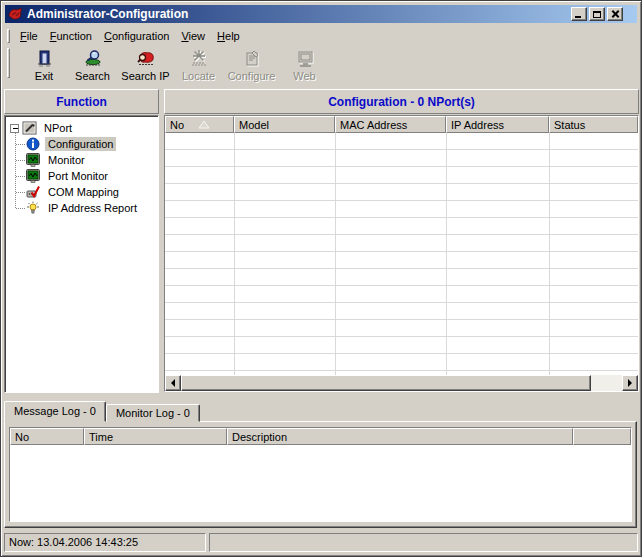 The image size is (642, 557). Describe the element at coordinates (84, 192) in the screenshot. I see `tree-label-com-mapping: COM Mapping` at that location.